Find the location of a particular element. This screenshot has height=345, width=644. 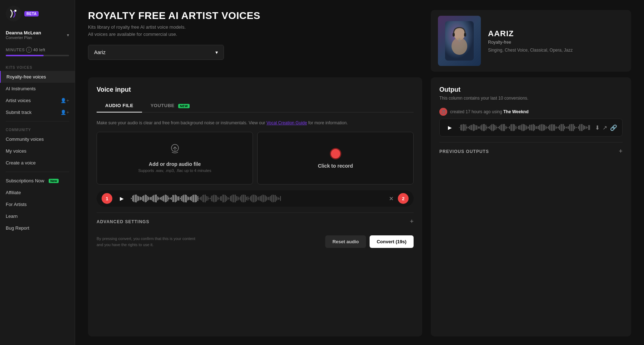

user-chevron-icon: ▾ is located at coordinates (68, 35).